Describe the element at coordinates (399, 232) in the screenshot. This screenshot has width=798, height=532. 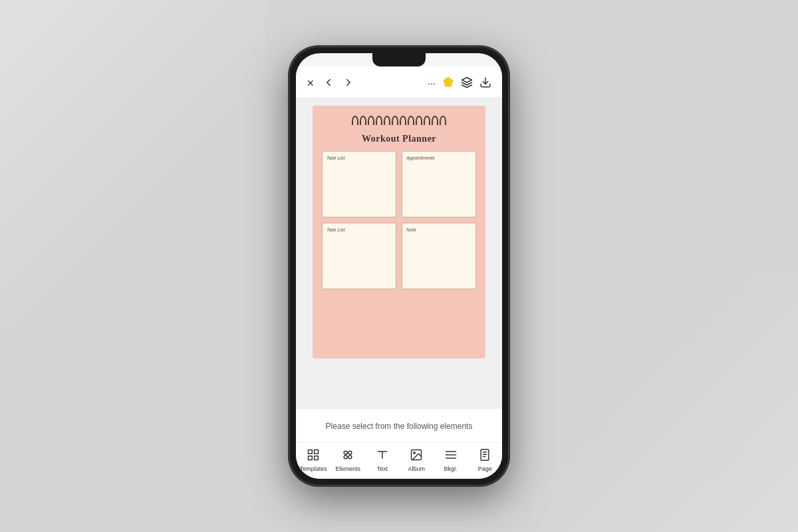
I see `planner-document: Workout Planner Task List Appointments T…` at that location.